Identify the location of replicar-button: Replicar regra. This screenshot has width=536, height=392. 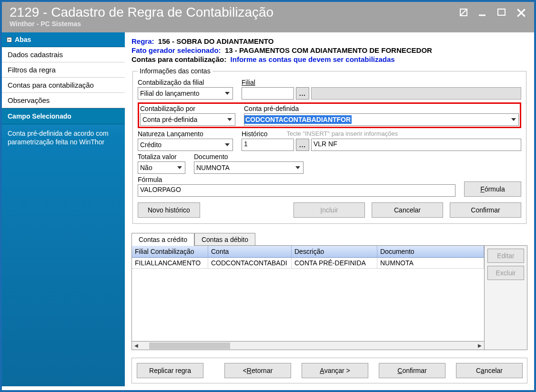
(170, 371).